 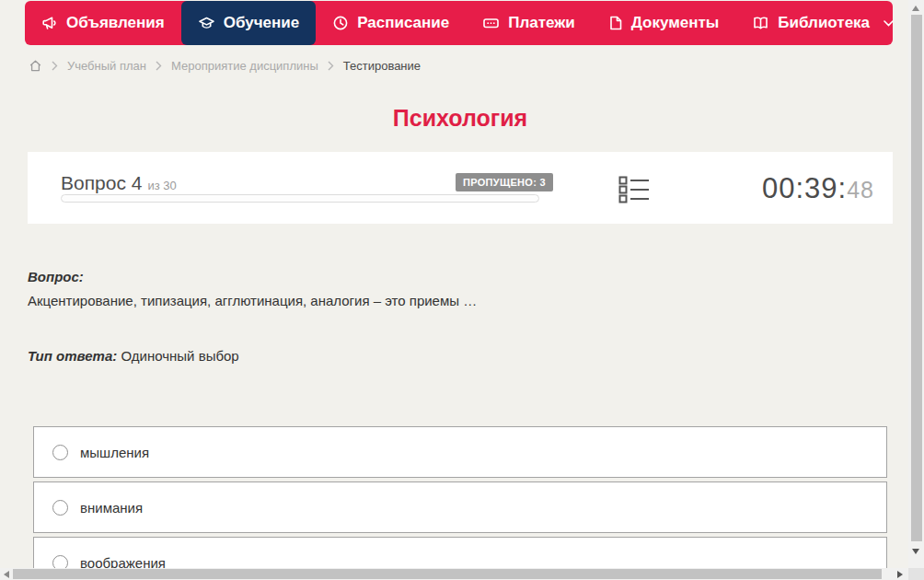 What do you see at coordinates (114, 453) in the screenshot?
I see `answer-option-label: мышления` at bounding box center [114, 453].